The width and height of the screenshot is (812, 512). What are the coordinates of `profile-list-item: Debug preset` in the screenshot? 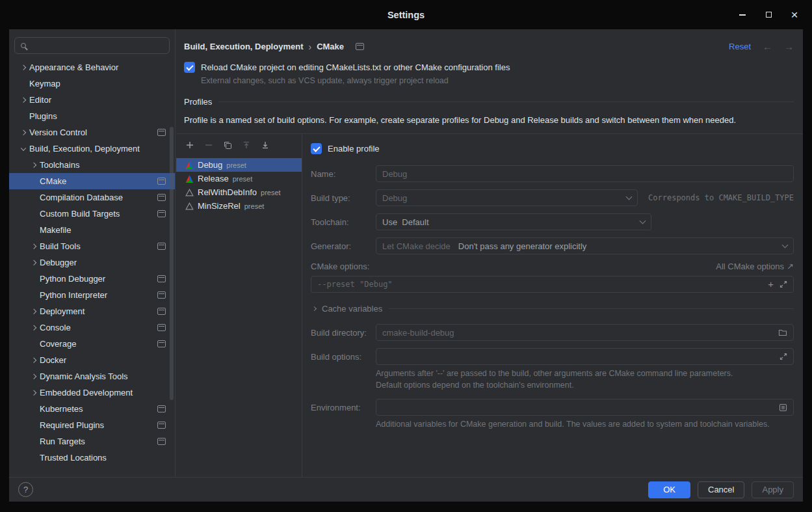 It's located at (239, 165).